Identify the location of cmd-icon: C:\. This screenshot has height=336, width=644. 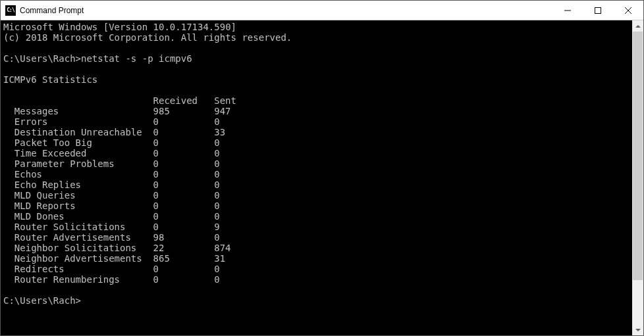
(11, 11).